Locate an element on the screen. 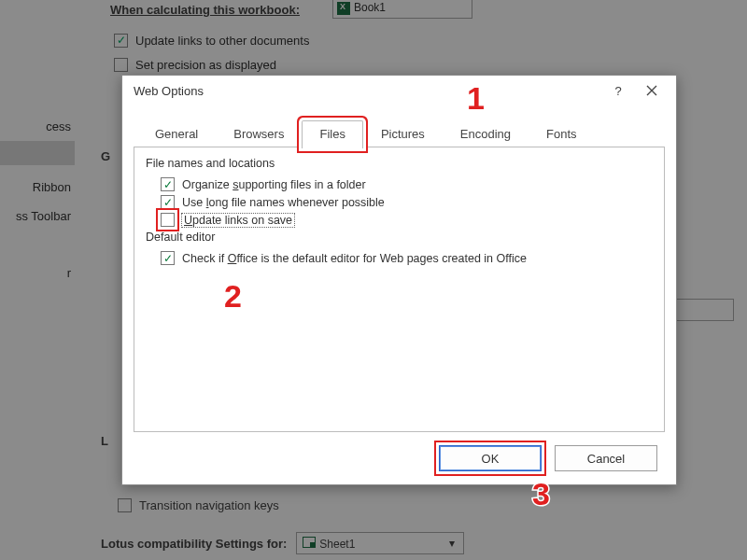  close-button is located at coordinates (652, 91).